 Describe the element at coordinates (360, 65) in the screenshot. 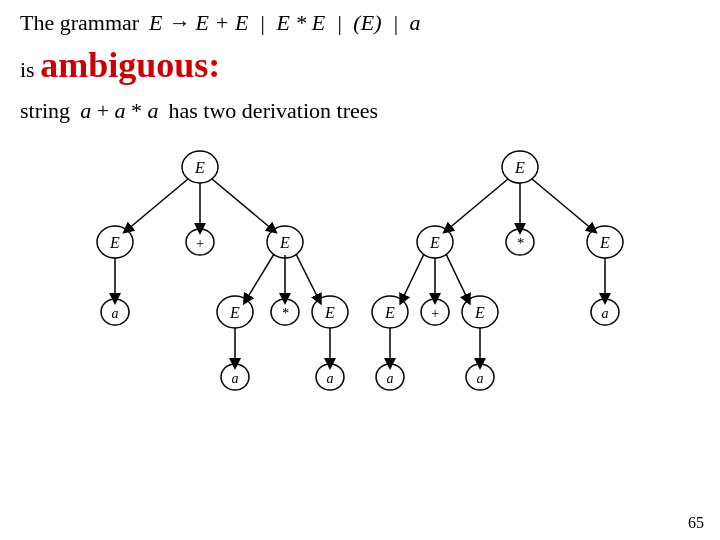

I see `ambiguous-line: is ambiguous:` at that location.